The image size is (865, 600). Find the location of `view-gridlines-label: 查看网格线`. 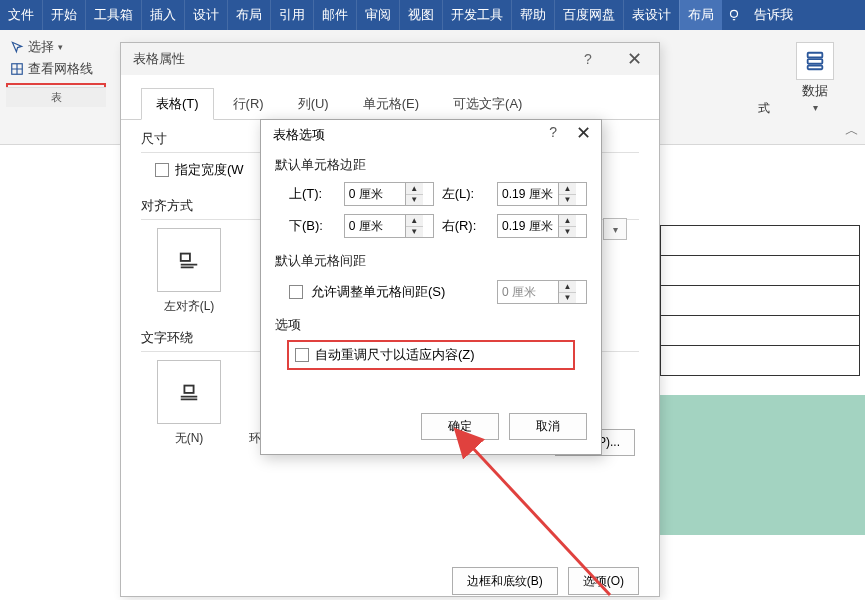

view-gridlines-label: 查看网格线 is located at coordinates (60, 69).